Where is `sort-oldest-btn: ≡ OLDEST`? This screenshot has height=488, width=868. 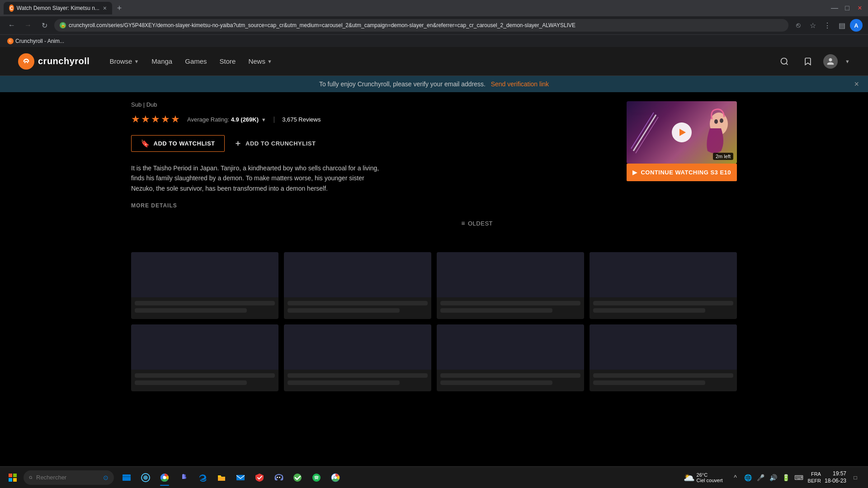 sort-oldest-btn: ≡ OLDEST is located at coordinates (477, 223).